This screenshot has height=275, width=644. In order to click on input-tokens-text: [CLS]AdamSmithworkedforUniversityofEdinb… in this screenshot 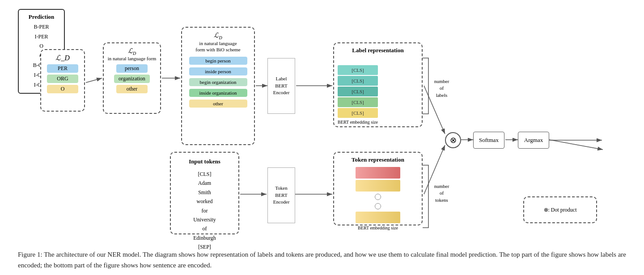, I will do `click(205, 211)`.